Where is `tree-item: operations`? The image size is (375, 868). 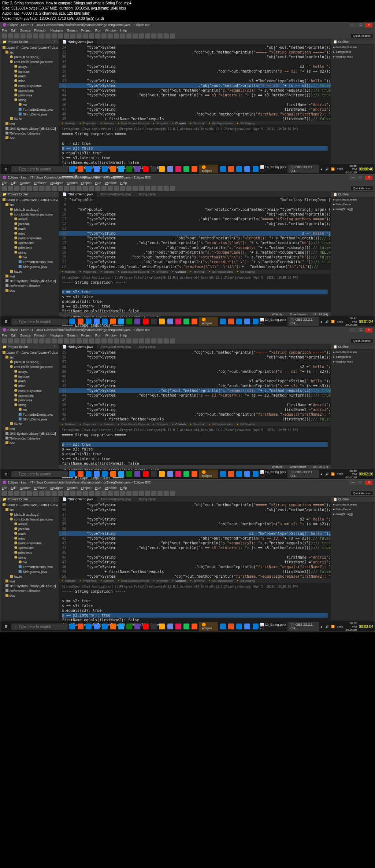
tree-item: operations is located at coordinates (29, 91).